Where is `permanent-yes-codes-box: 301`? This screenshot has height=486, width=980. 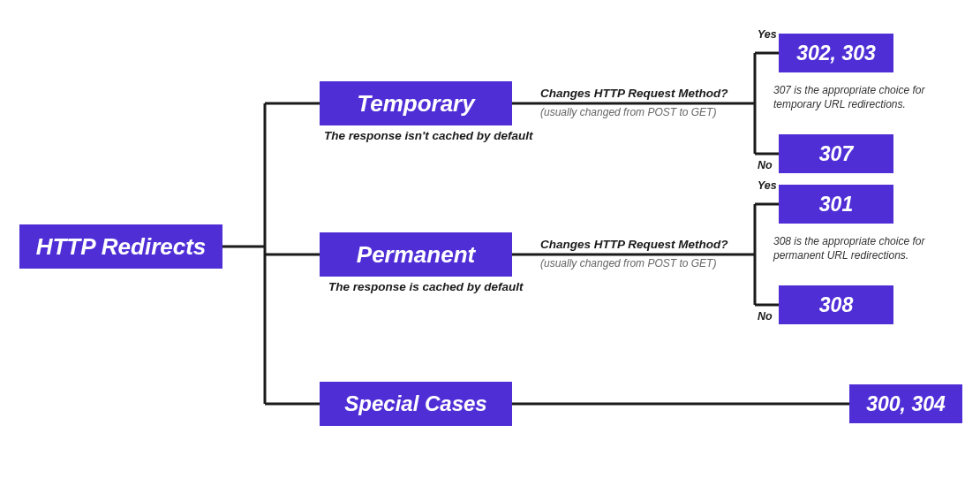 permanent-yes-codes-box: 301 is located at coordinates (836, 204).